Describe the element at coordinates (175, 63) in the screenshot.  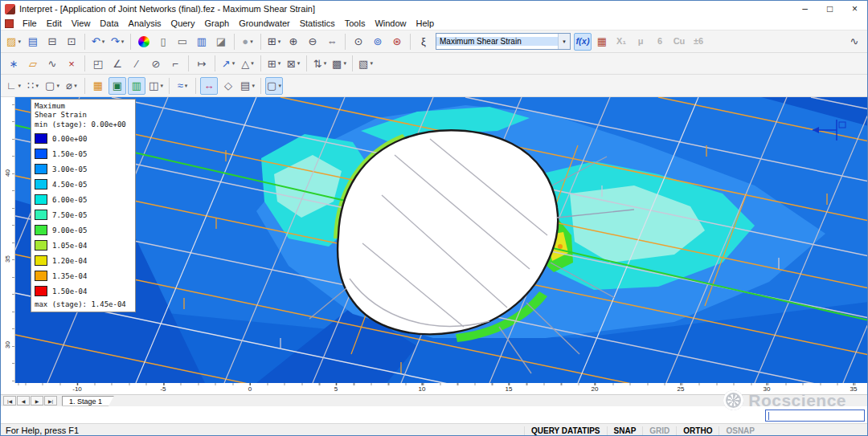
I see `measure-angle-button: ⌐` at that location.